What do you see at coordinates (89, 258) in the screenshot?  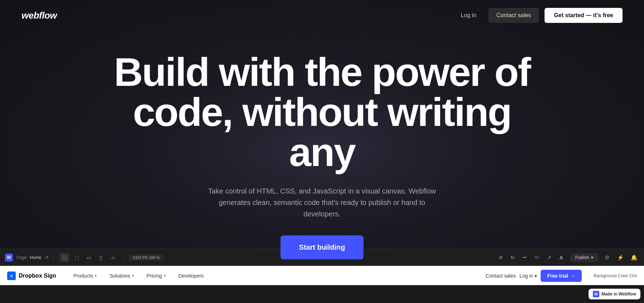 I see `tablet-portrait-button: ▭` at bounding box center [89, 258].